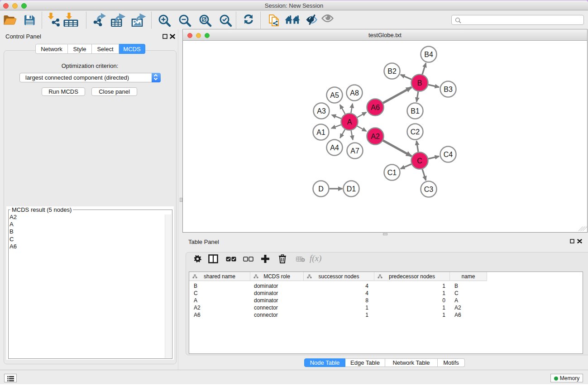 The image size is (588, 386). Describe the element at coordinates (420, 161) in the screenshot. I see `svg-text: C` at that location.